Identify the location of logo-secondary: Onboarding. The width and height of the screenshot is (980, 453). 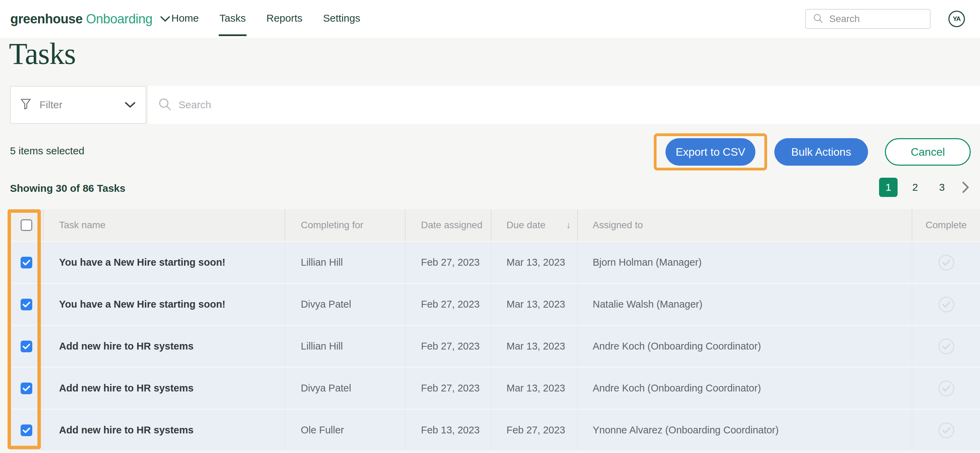
(119, 19).